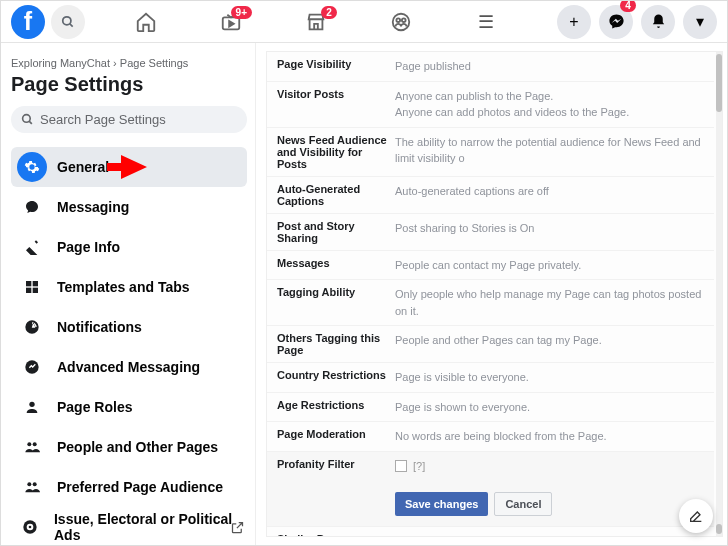  What do you see at coordinates (336, 232) in the screenshot?
I see `row-label: Post and Story Sharing` at bounding box center [336, 232].